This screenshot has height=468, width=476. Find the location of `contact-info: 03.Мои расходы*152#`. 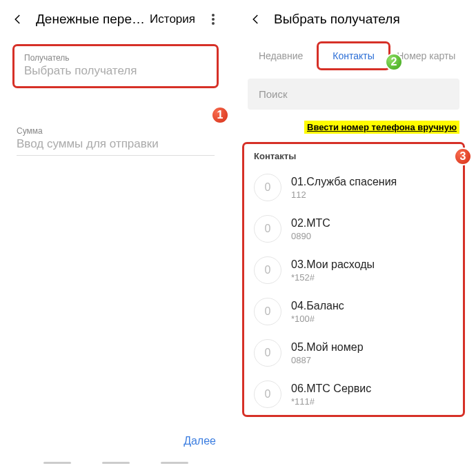

contact-info: 03.Мои расходы*152# is located at coordinates (373, 270).